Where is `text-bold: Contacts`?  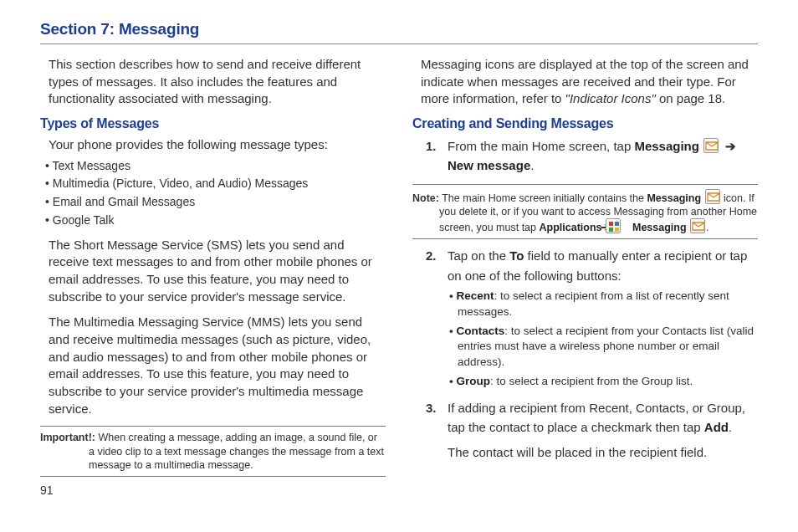 text-bold: Contacts is located at coordinates (480, 331).